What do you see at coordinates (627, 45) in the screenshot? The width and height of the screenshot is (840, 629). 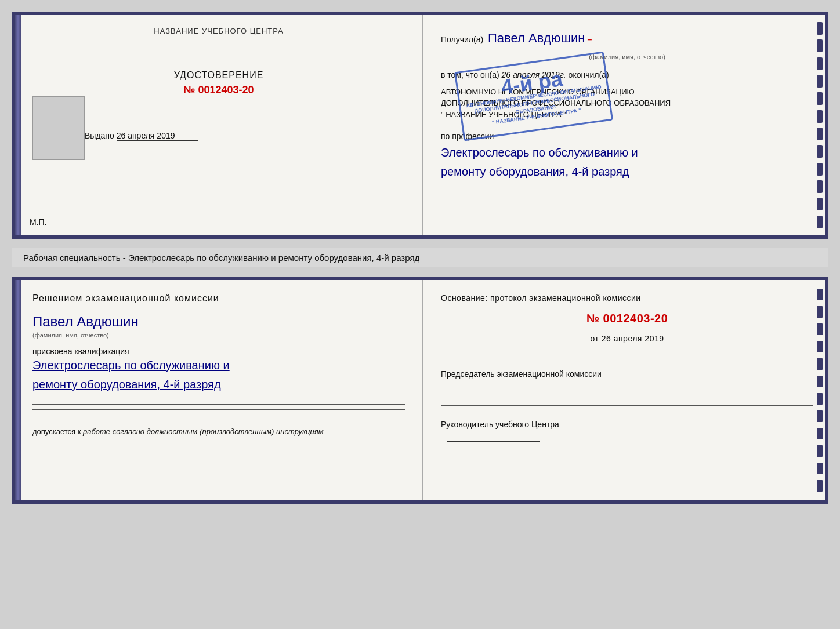 I see `received-block: Получил(а) Павел Авдюшин – (фамилия, имя…` at bounding box center [627, 45].